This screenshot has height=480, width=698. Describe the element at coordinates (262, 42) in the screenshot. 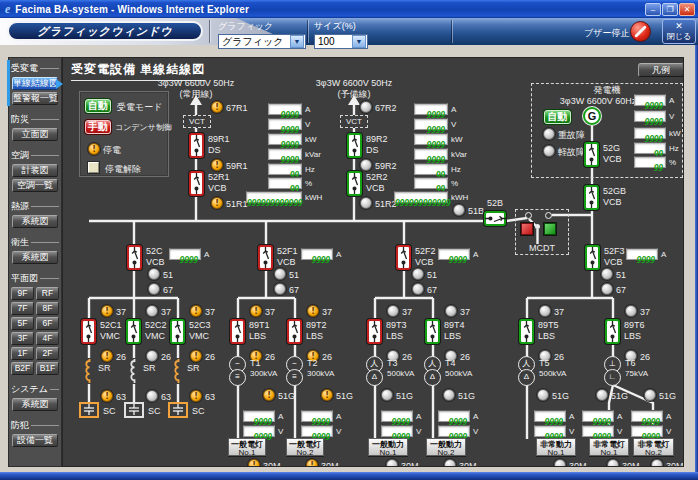

I see `graphic-select: グラフィック ▼` at that location.